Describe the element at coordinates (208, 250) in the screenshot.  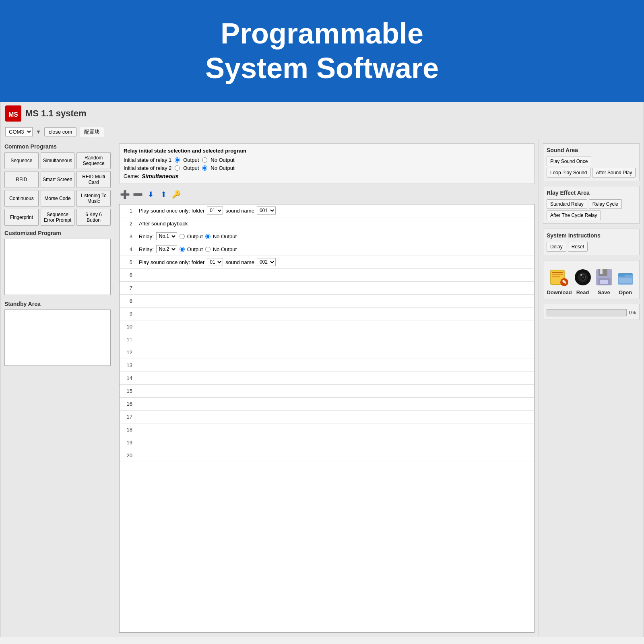
I see `relay4-nooutput-radio` at that location.